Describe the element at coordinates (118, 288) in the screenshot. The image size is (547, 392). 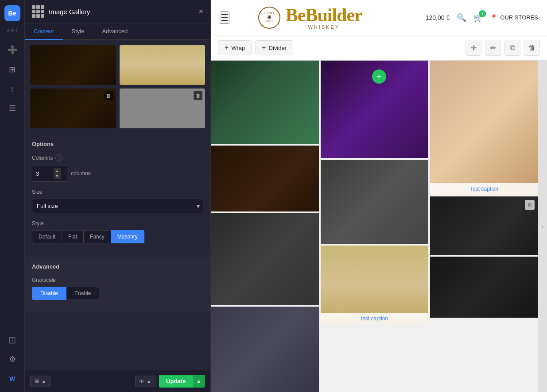
I see `grayscale-group: Grayscale Disable Enable` at that location.